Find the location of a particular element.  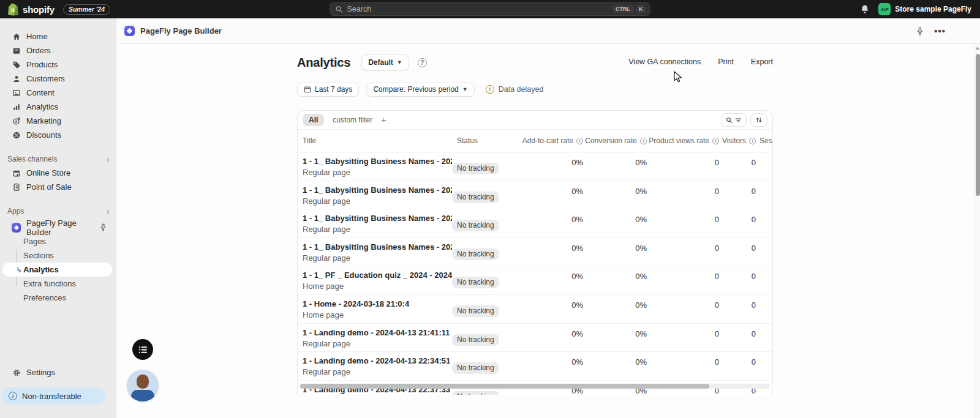

horizontal-scrollbar is located at coordinates (535, 386).